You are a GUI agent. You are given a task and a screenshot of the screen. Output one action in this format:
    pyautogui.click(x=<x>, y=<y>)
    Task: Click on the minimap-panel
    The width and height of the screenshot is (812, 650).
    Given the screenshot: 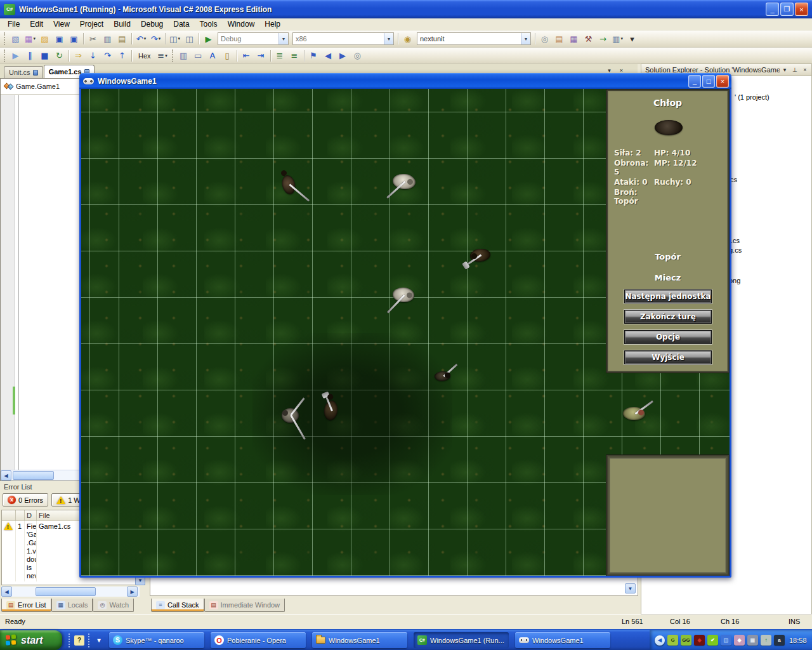 What is the action you would take?
    pyautogui.click(x=667, y=515)
    